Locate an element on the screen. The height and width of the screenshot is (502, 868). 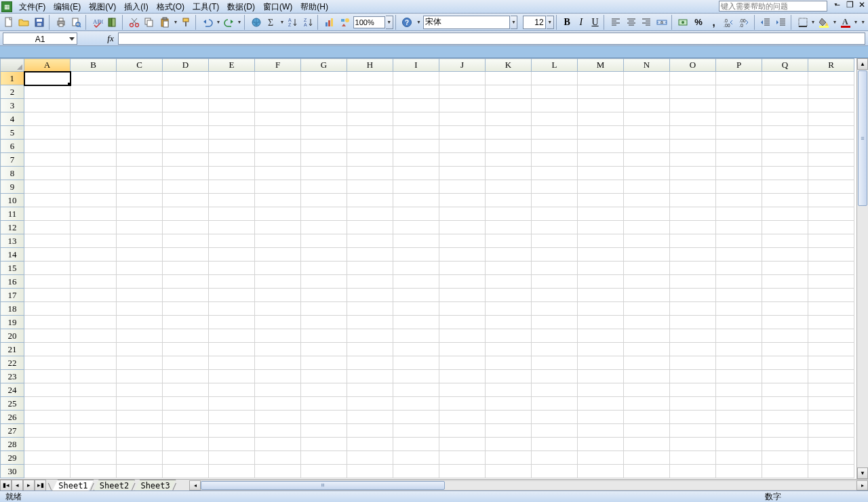
cell-F22 is located at coordinates (278, 363).